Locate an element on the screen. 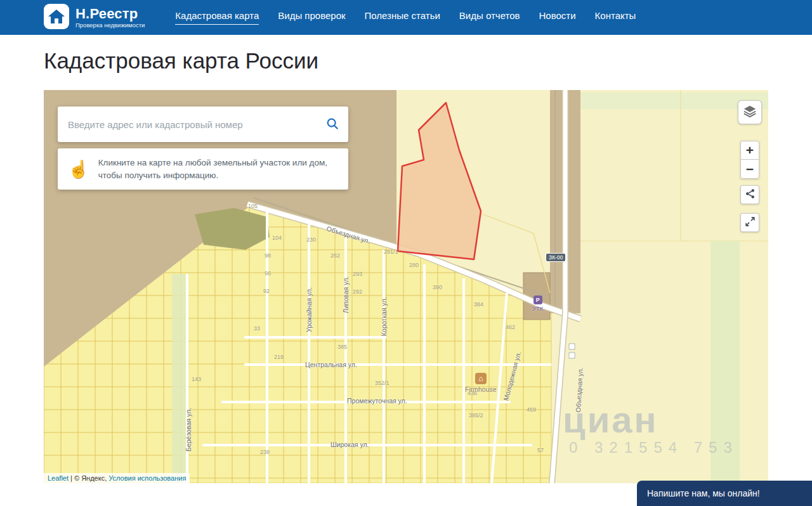 The height and width of the screenshot is (506, 812). main-nav: Кадастровая картаВиды проверокПолезные с… is located at coordinates (405, 18).